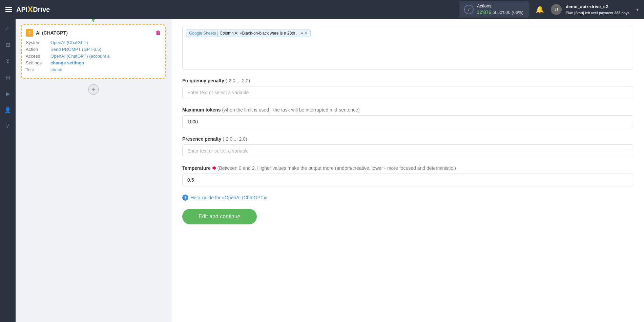 The width and height of the screenshot is (644, 322). I want to click on prompt-tag-source: Google Sheets, so click(203, 33).